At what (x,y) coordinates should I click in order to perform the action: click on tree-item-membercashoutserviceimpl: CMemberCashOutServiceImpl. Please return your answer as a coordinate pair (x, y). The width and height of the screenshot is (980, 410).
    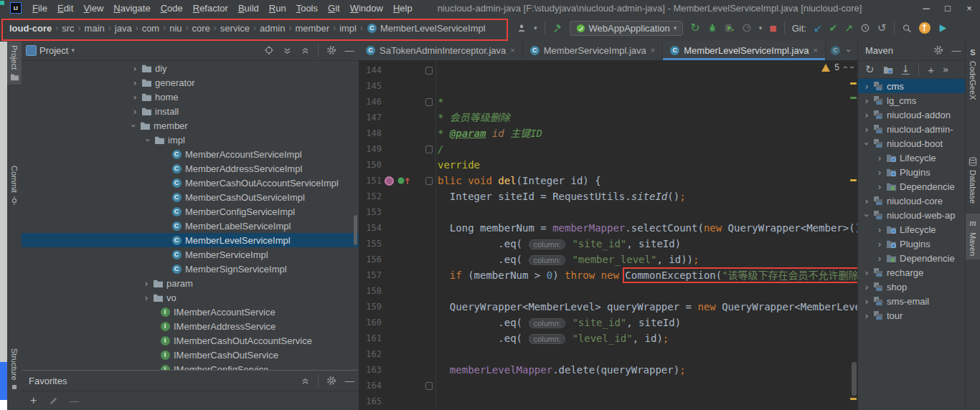
    Looking at the image, I should click on (190, 197).